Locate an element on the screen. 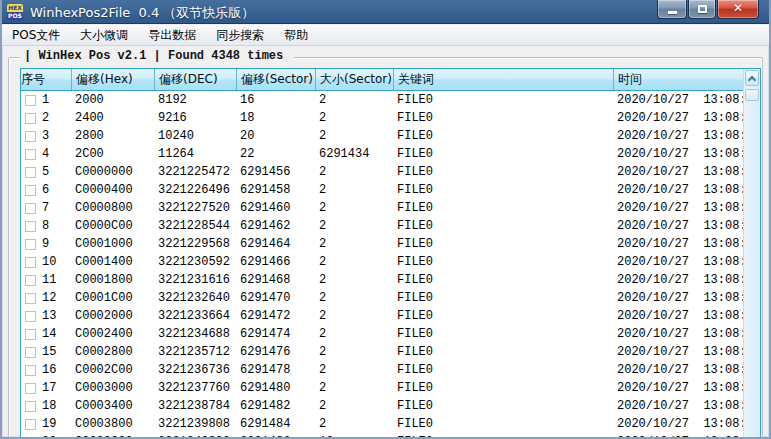 The image size is (771, 439). column-header: 偏移(Sector) is located at coordinates (276, 80).